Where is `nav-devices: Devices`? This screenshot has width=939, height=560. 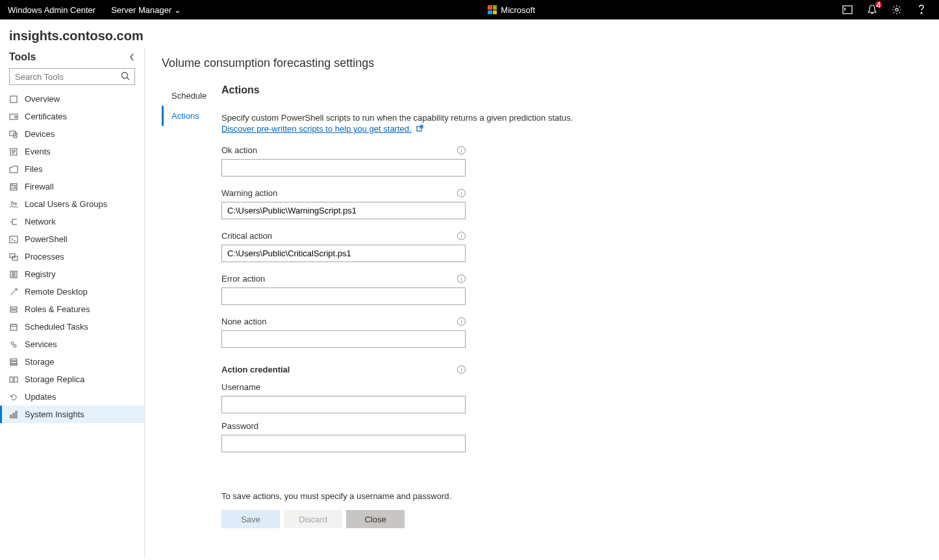 nav-devices: Devices is located at coordinates (72, 134).